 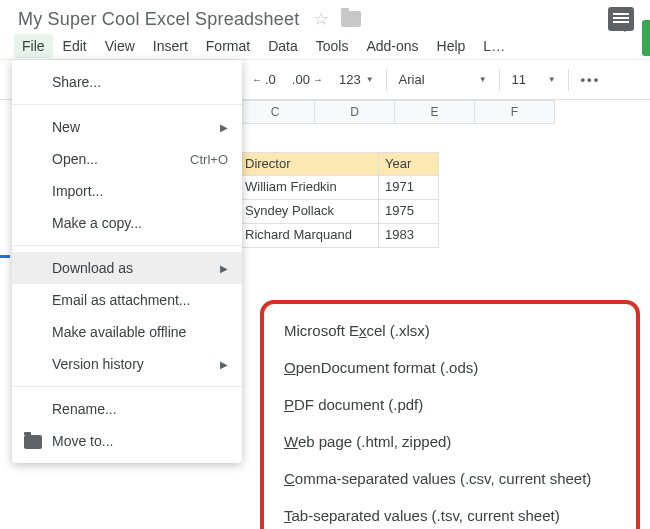 What do you see at coordinates (332, 46) in the screenshot?
I see `menu-tools: Tools` at bounding box center [332, 46].